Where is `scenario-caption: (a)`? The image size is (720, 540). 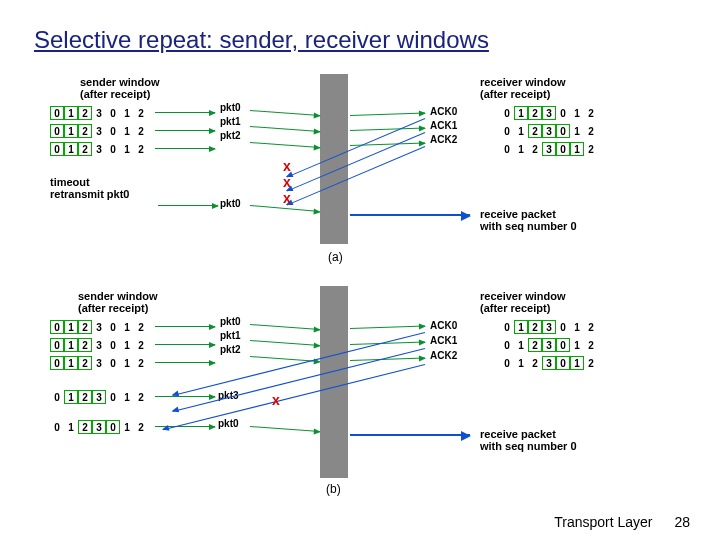
scenario-caption: (a) is located at coordinates (336, 257).